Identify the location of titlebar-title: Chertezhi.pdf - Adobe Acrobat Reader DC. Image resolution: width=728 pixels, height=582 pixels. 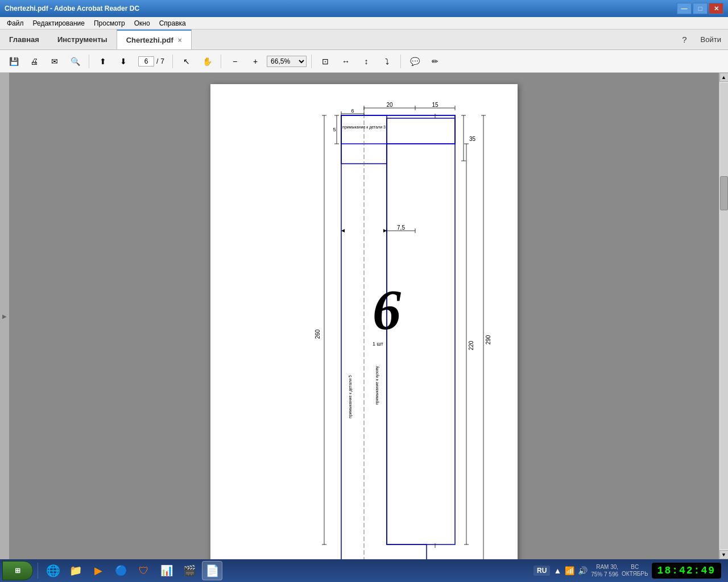
(72, 9).